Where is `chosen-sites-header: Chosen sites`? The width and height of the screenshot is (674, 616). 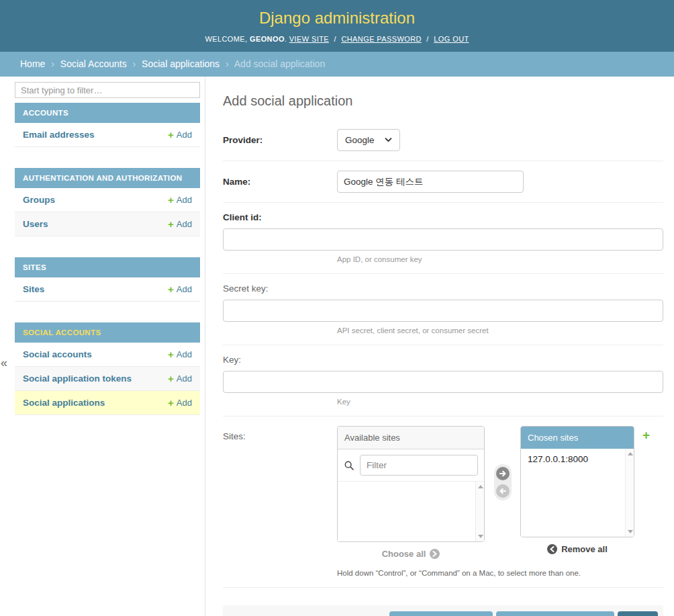 chosen-sites-header: Chosen sites is located at coordinates (577, 438).